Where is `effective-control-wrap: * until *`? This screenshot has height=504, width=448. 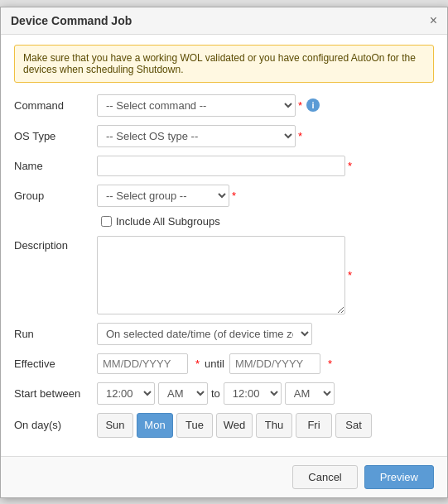
effective-control-wrap: * until * is located at coordinates (265, 364).